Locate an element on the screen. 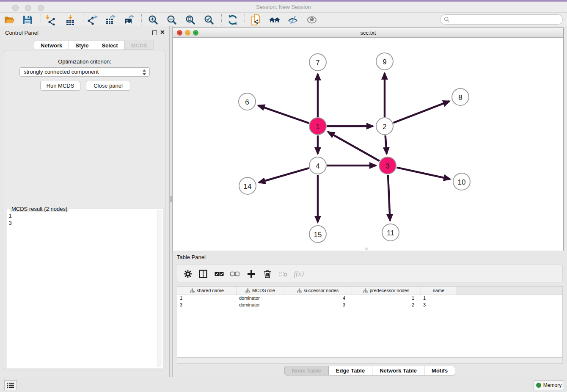 This screenshot has width=567, height=392. column-header-shared-name: shared name is located at coordinates (207, 290).